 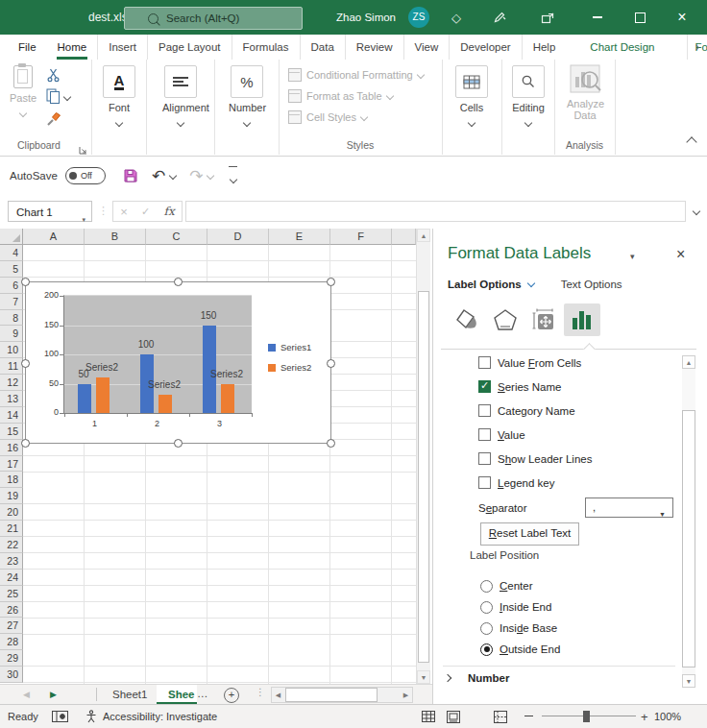 I want to click on minimize-button, so click(x=597, y=17).